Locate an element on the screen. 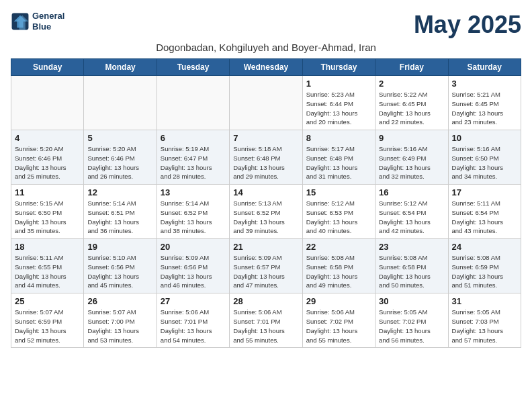 Image resolution: width=532 pixels, height=411 pixels. day-info: Sunrise: 5:07 AM Sunset: 6:59 PM Dayligh… is located at coordinates (47, 326).